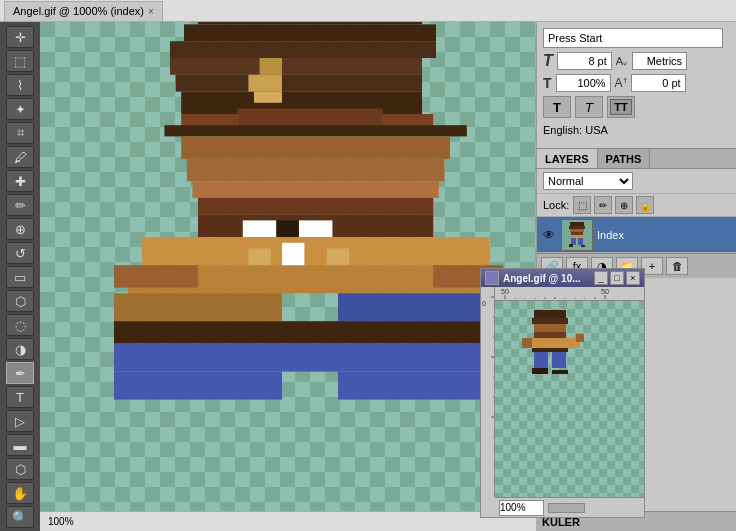  What do you see at coordinates (557, 107) in the screenshot?
I see `bold-button: T` at bounding box center [557, 107].